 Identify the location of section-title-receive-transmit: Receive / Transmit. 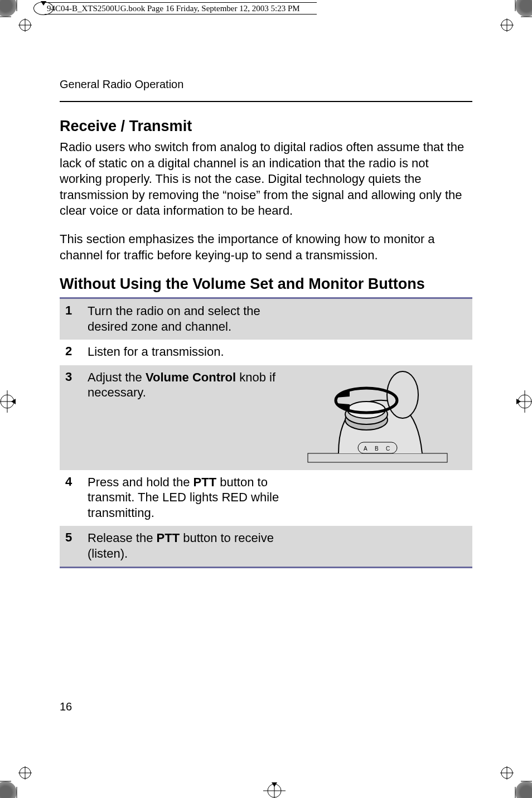
(266, 126).